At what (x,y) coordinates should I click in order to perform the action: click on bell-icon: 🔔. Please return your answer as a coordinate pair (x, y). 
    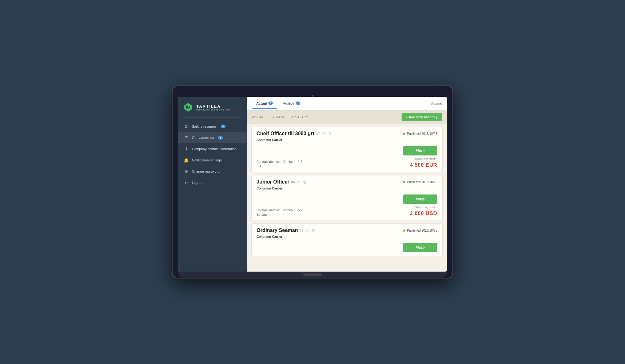
    Looking at the image, I should click on (186, 160).